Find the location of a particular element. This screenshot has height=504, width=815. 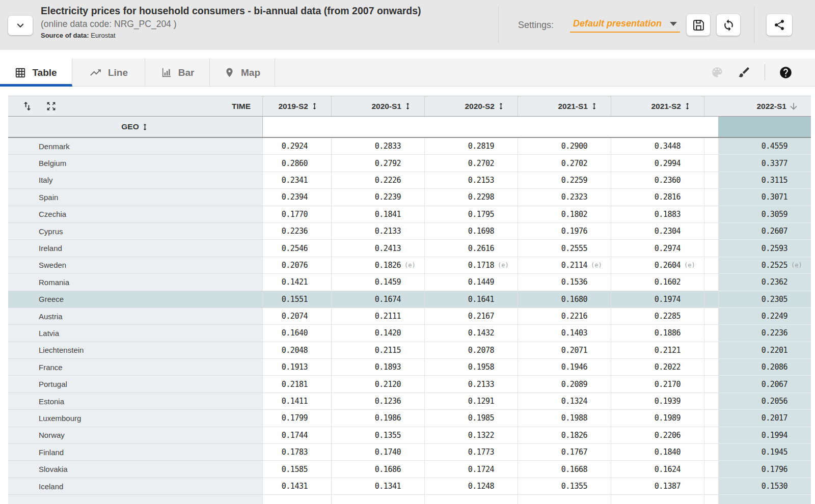

column-header-2020-S1: 2020-S1 is located at coordinates (378, 106).